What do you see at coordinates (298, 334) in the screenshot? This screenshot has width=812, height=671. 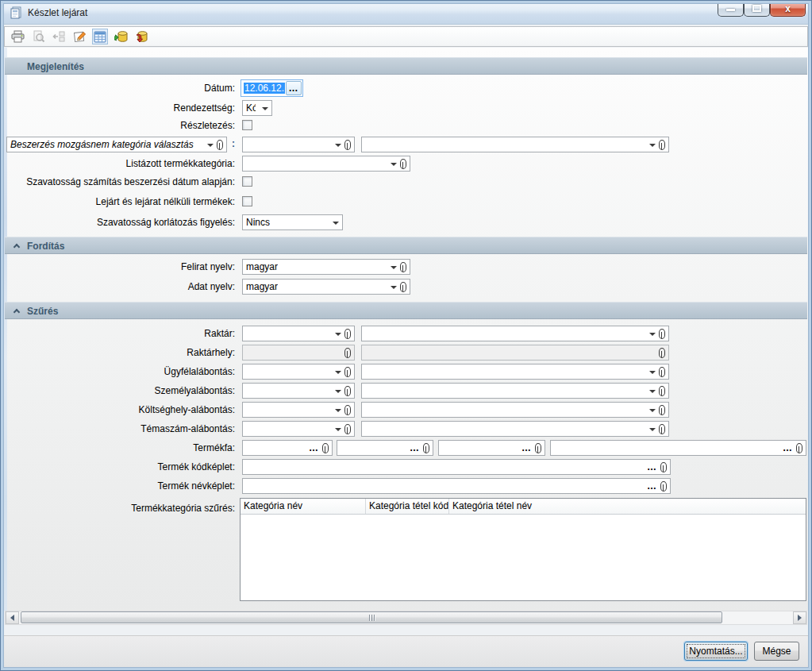 I see `raktar-combobox` at bounding box center [298, 334].